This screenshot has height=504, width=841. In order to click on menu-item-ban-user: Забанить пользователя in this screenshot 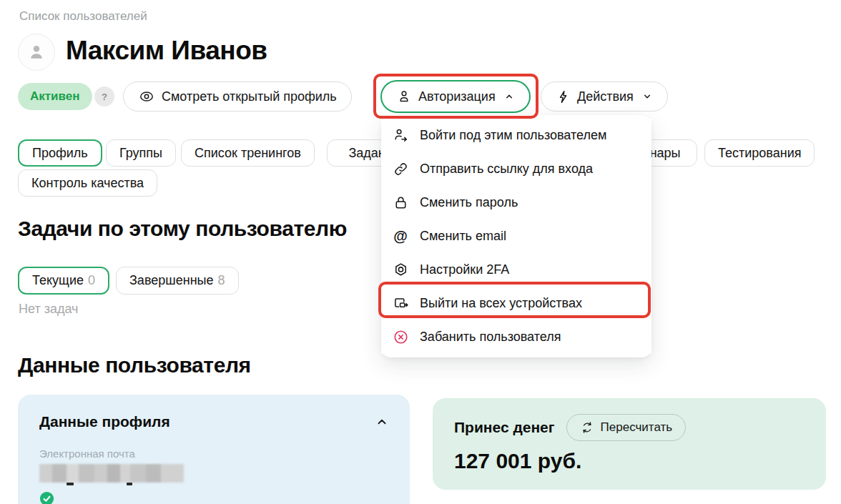, I will do `click(516, 337)`.